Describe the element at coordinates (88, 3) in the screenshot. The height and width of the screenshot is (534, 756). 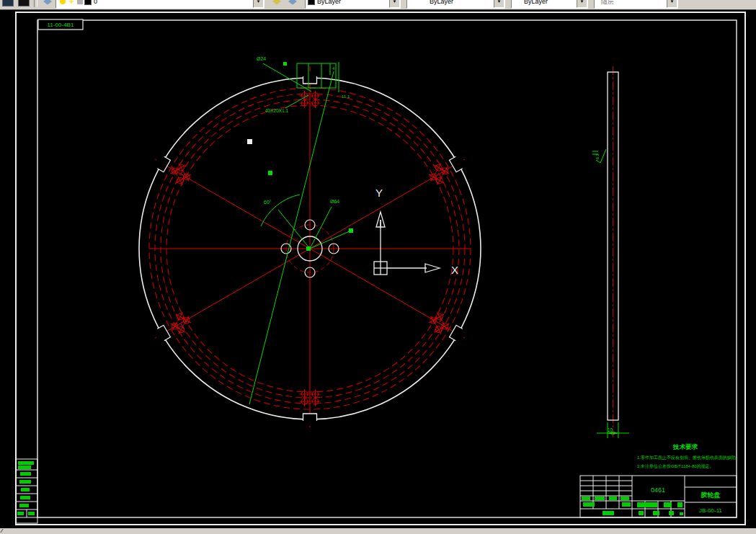
I see `layer-color-chip` at that location.